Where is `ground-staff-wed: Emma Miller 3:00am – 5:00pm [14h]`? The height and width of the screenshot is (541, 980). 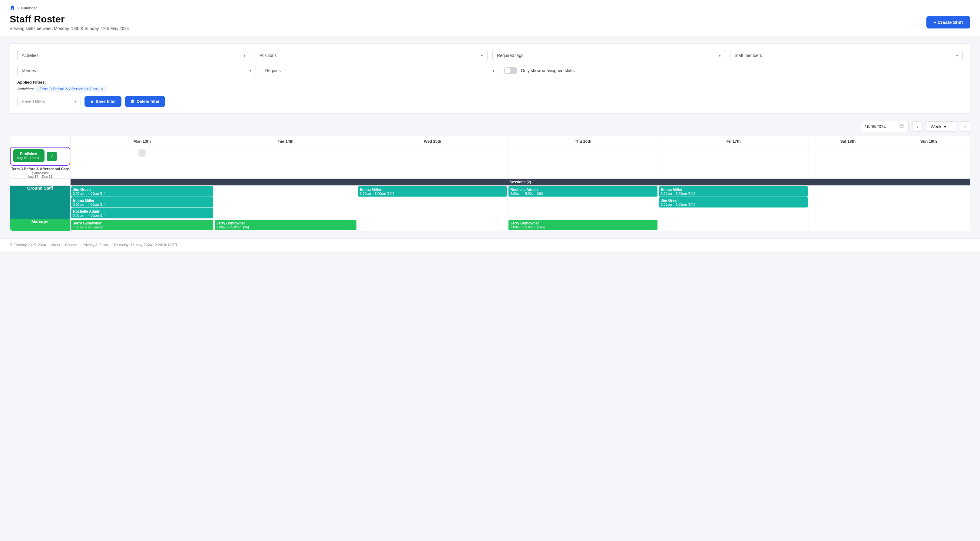
ground-staff-wed: Emma Miller 3:00am – 5:00pm [14h] is located at coordinates (433, 202).